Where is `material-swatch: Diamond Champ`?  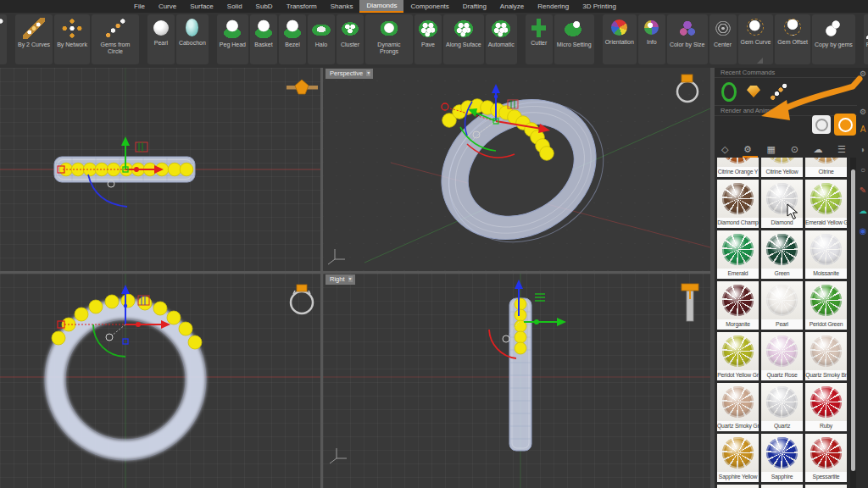
material-swatch: Diamond Champ is located at coordinates (737, 203).